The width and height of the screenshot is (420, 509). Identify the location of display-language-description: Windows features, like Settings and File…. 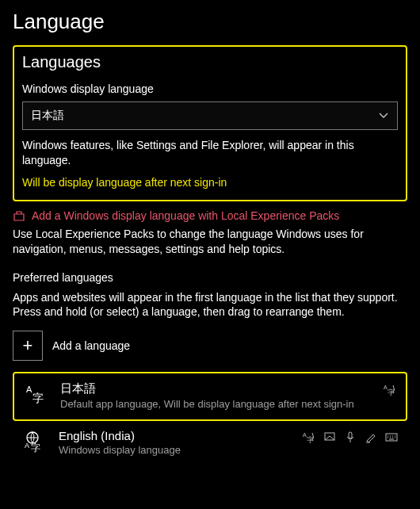
(210, 153).